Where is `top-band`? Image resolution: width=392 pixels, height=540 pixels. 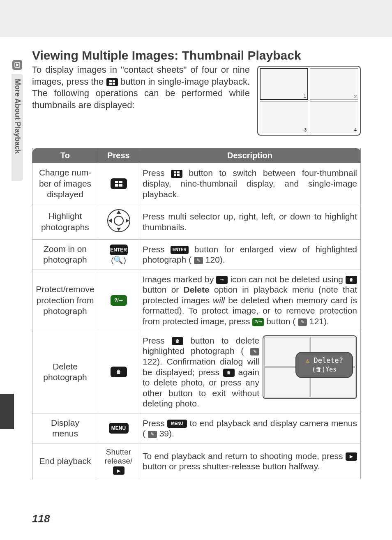 top-band is located at coordinates (196, 18).